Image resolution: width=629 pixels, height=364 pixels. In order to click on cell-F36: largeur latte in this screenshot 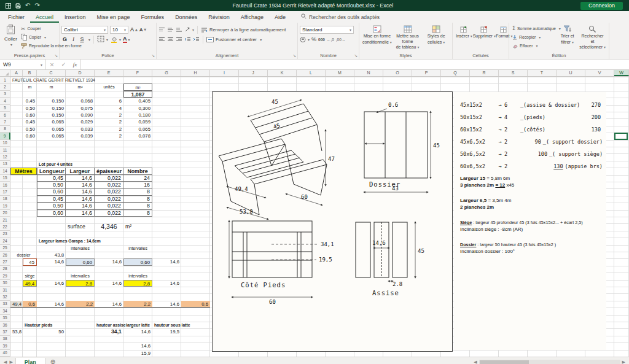, I will do `click(138, 325)`.